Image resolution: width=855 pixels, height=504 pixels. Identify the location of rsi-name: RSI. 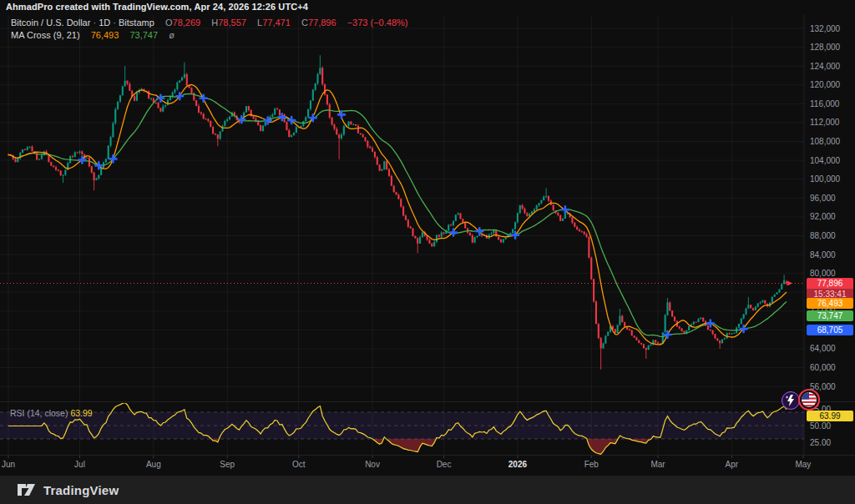
(18, 413).